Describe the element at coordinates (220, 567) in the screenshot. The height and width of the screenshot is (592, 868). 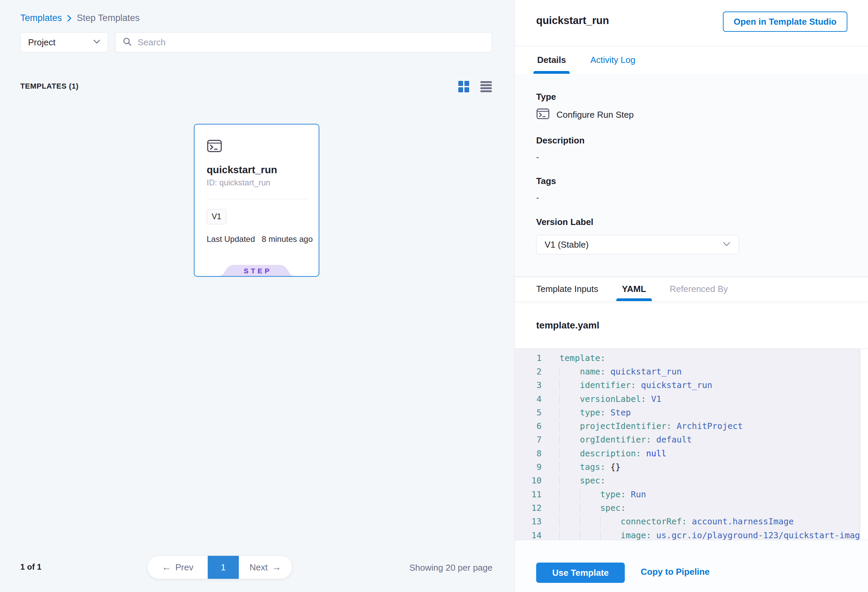
I see `pagination: ← Prev 1 Next →` at that location.